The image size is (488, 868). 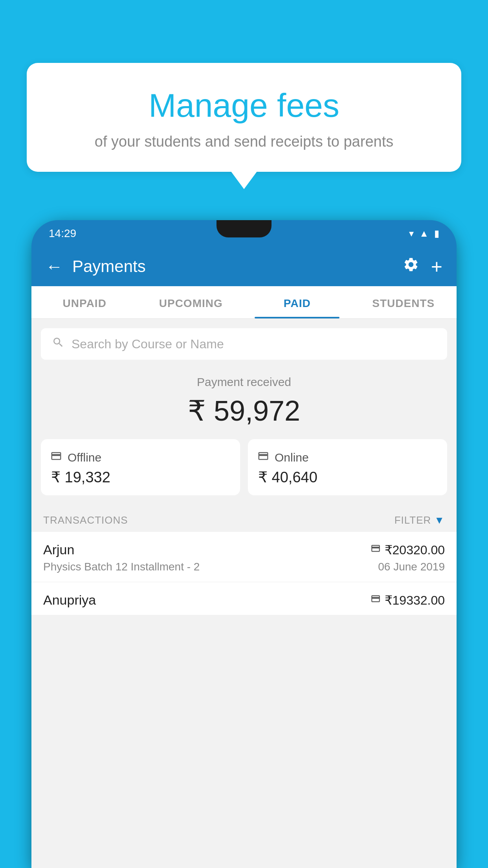 What do you see at coordinates (84, 458) in the screenshot?
I see `offline-label: Offline` at bounding box center [84, 458].